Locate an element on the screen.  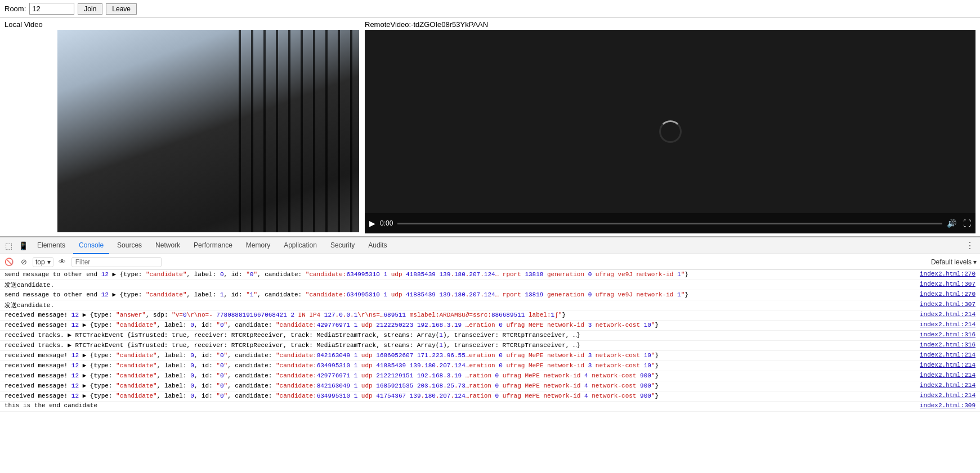
default-levels-label: Default levels is located at coordinates (951, 262).